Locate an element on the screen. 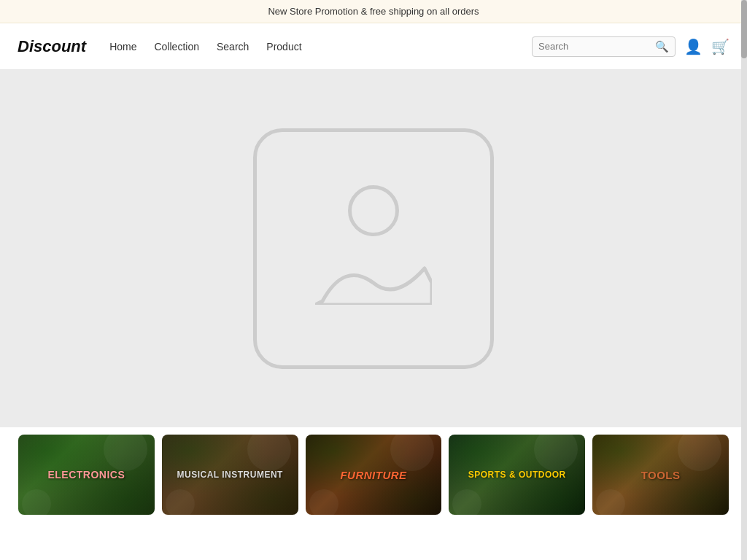  category-card-electronics: ELECTRONICS is located at coordinates (86, 475).